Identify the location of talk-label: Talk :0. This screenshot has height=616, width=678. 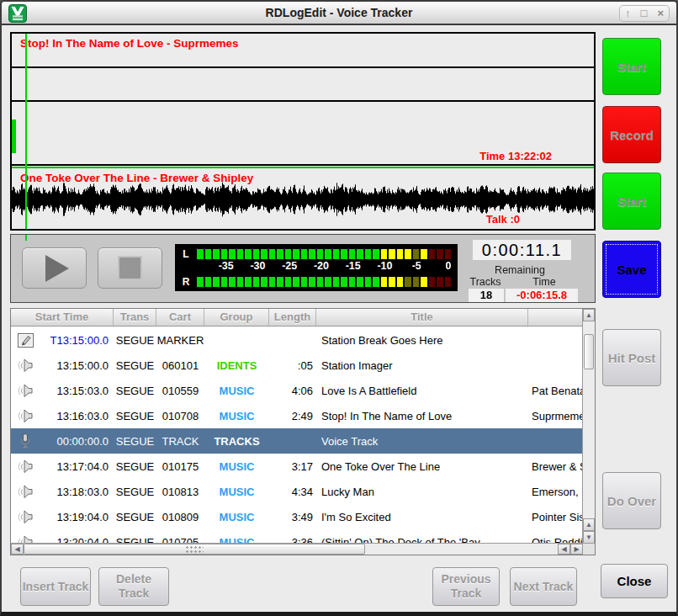
(503, 219).